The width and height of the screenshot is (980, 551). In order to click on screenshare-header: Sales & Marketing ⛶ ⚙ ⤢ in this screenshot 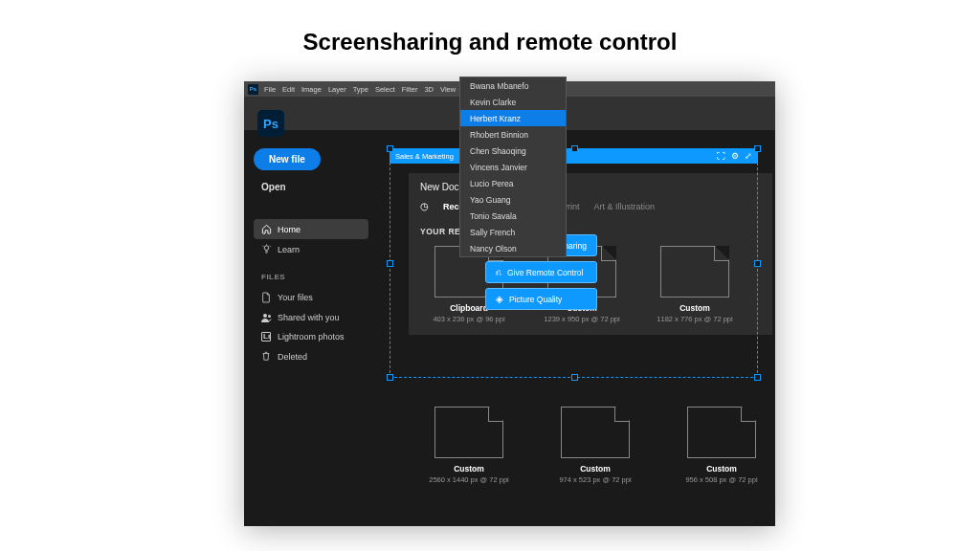, I will do `click(574, 156)`.